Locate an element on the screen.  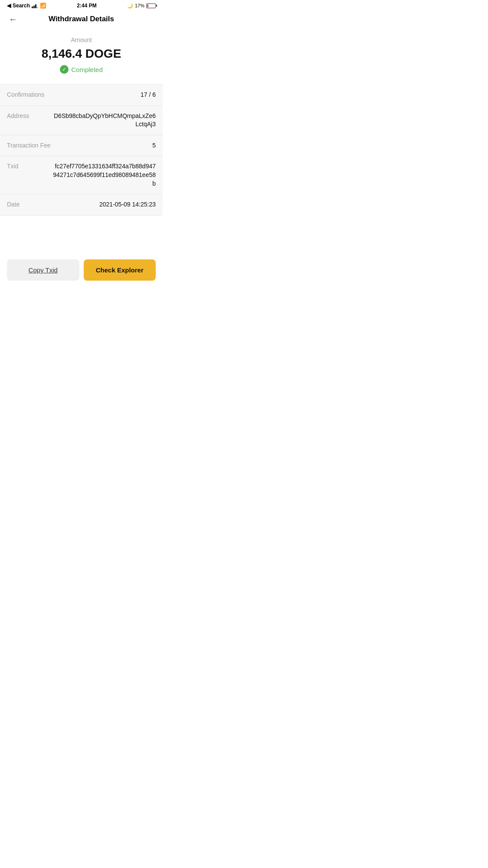
check-explorer-button: Check Explorer is located at coordinates (120, 270).